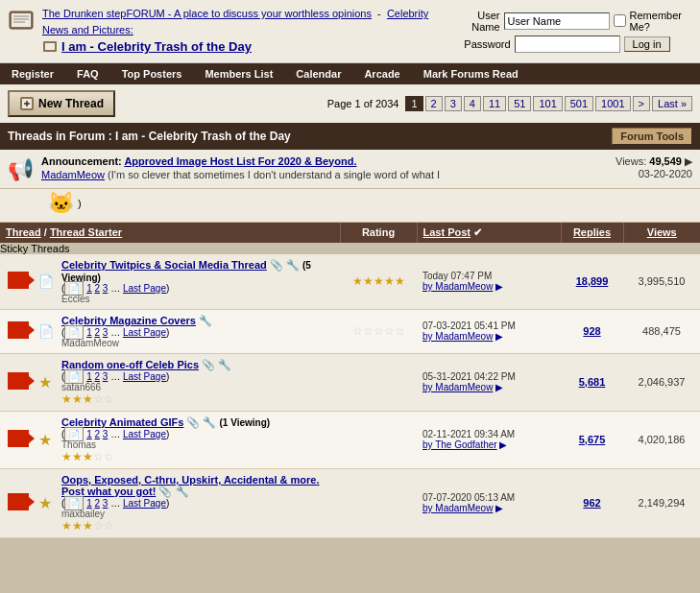  What do you see at coordinates (414, 104) in the screenshot?
I see `page-1: 1` at bounding box center [414, 104].